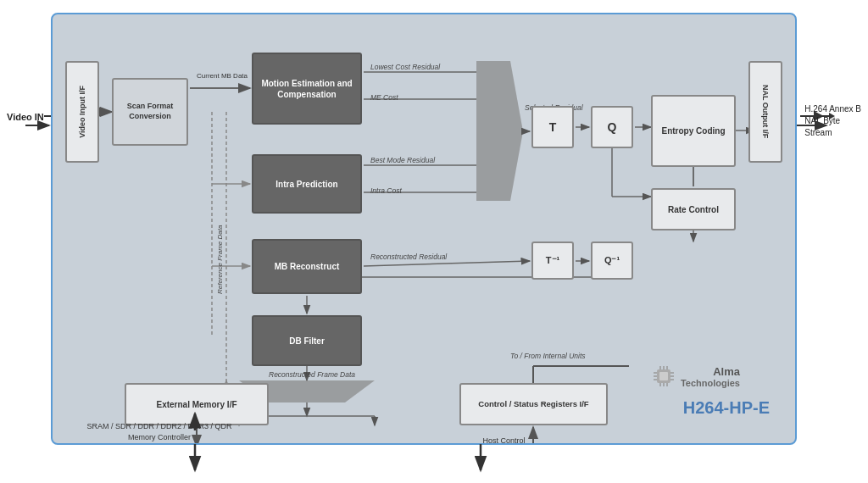 The height and width of the screenshot is (483, 868). I want to click on reference-frame-data-label: Reference Frame Data, so click(220, 239).